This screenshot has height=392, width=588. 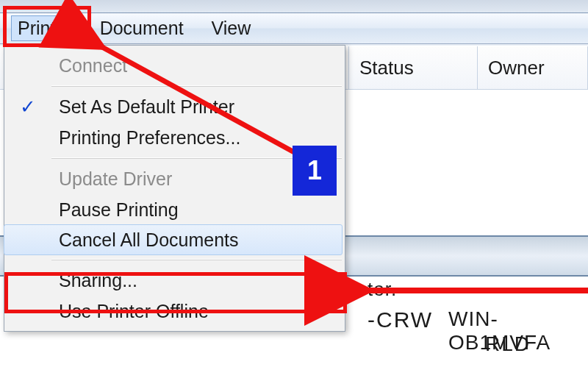 I want to click on menu-item-use-printer-offline: Use Printer Offline, so click(x=173, y=311).